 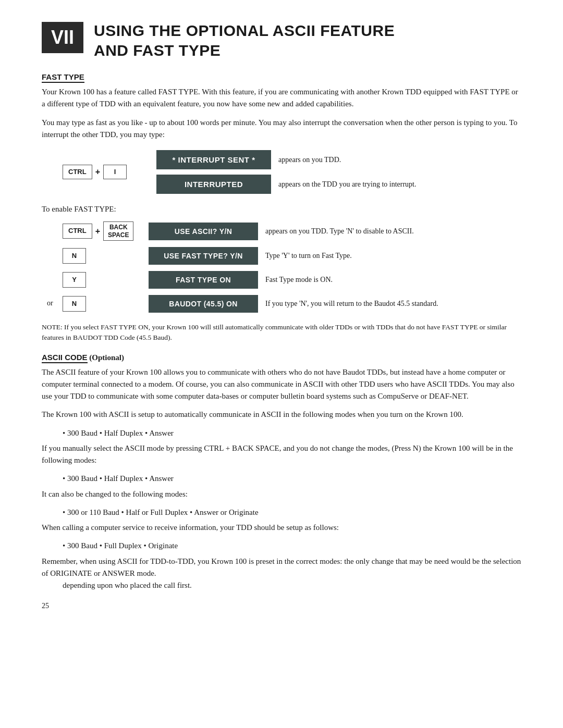 What do you see at coordinates (118, 231) in the screenshot?
I see `backspace-key: BACKSPACE` at bounding box center [118, 231].